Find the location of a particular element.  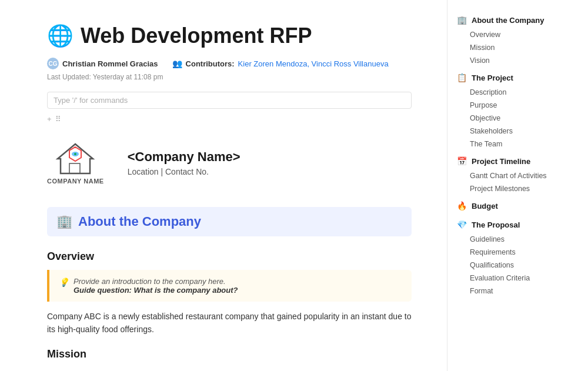

toc-label-project-timeline: Project Timeline is located at coordinates (501, 161).